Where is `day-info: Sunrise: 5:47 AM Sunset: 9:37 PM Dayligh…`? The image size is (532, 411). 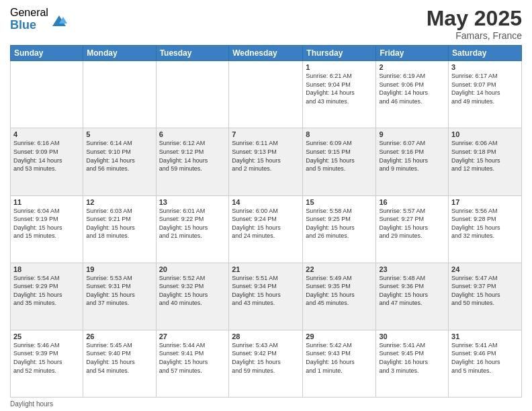
day-info: Sunrise: 5:47 AM Sunset: 9:37 PM Dayligh… is located at coordinates (485, 291).